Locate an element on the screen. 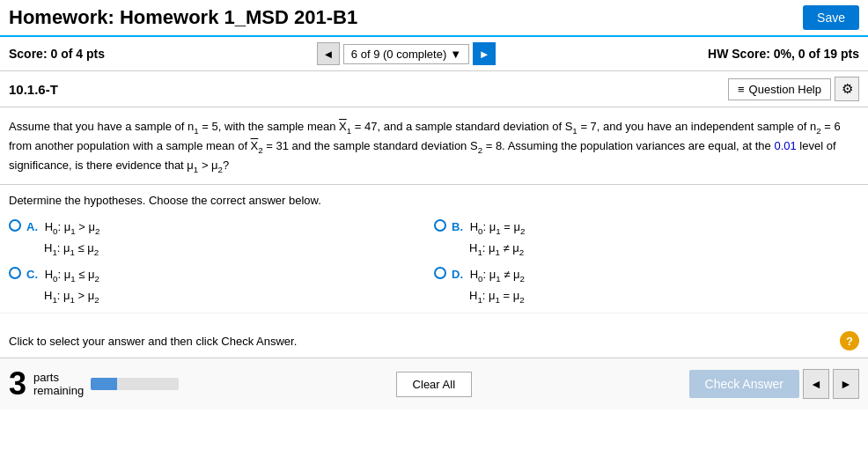  page-title: Homework: Homework 1_MSD 201-B1 is located at coordinates (183, 18).